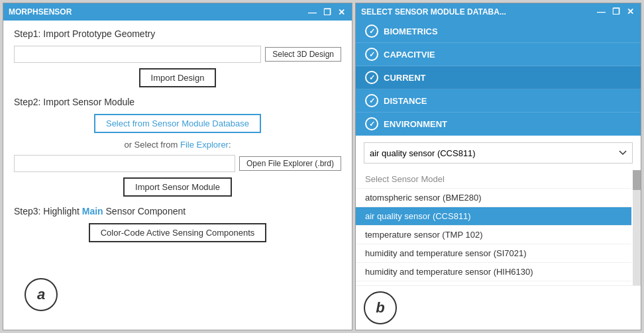 The height and width of the screenshot is (333, 644). What do you see at coordinates (178, 34) in the screenshot?
I see `step1-title: Step1: Import Prototype Geometry` at bounding box center [178, 34].